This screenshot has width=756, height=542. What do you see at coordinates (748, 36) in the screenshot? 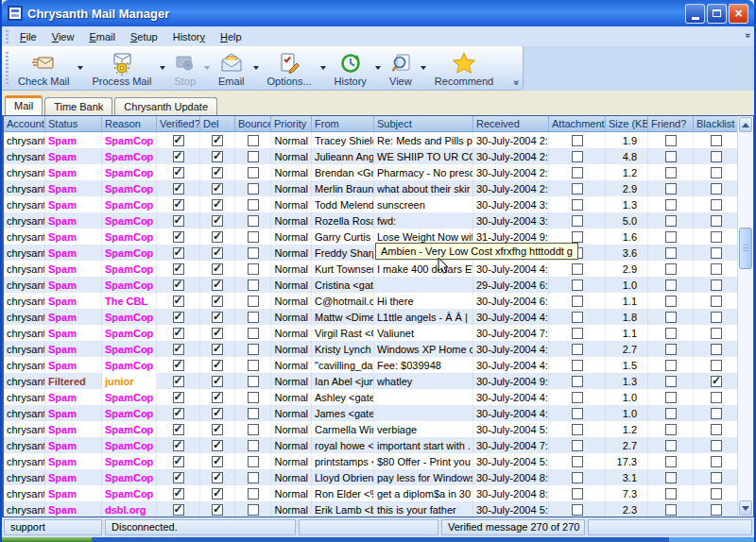
I see `menu-overflow-chevron-icon` at bounding box center [748, 36].